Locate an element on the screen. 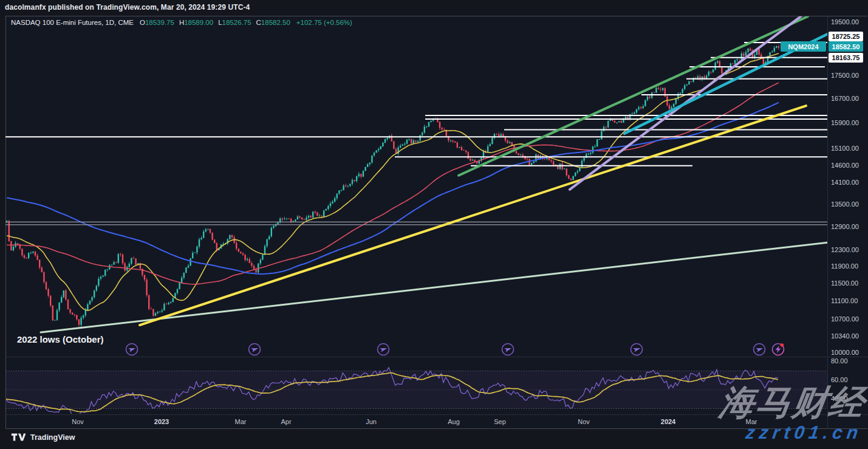 This screenshot has width=868, height=449. trendline-accel-purple is located at coordinates (694, 97).